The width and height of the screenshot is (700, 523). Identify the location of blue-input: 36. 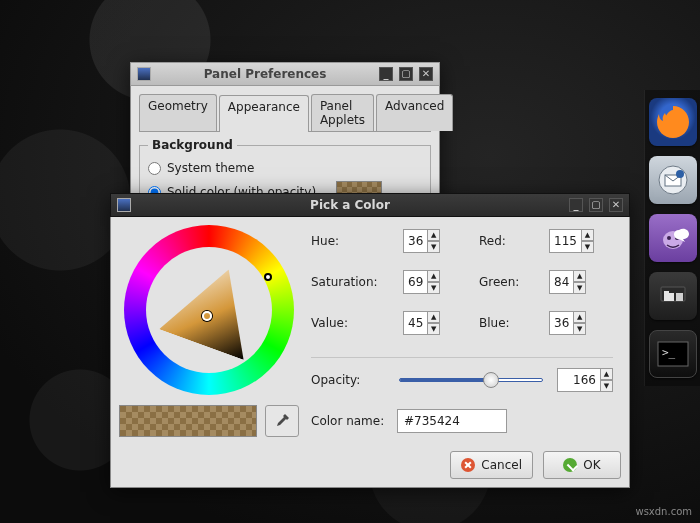
(562, 323).